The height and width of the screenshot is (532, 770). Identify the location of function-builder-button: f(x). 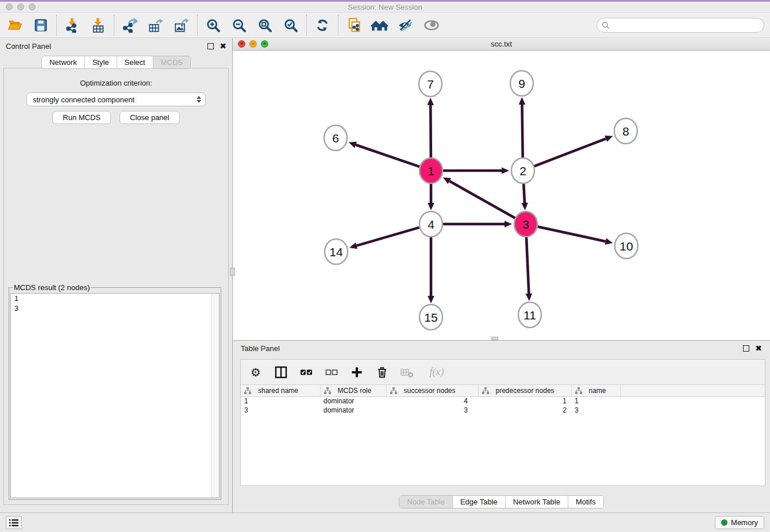
(437, 372).